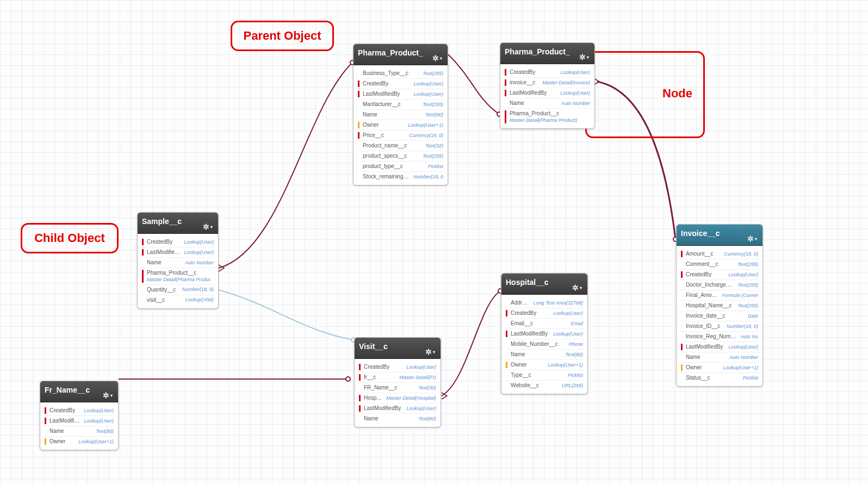 The image size is (868, 484). I want to click on field-row: product_specs__cText(255), so click(400, 157).